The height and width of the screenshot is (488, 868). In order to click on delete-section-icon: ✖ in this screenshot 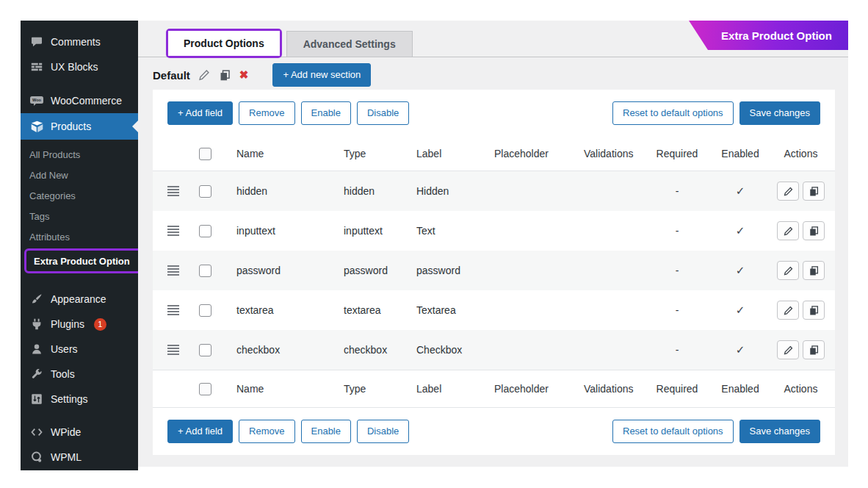, I will do `click(244, 75)`.